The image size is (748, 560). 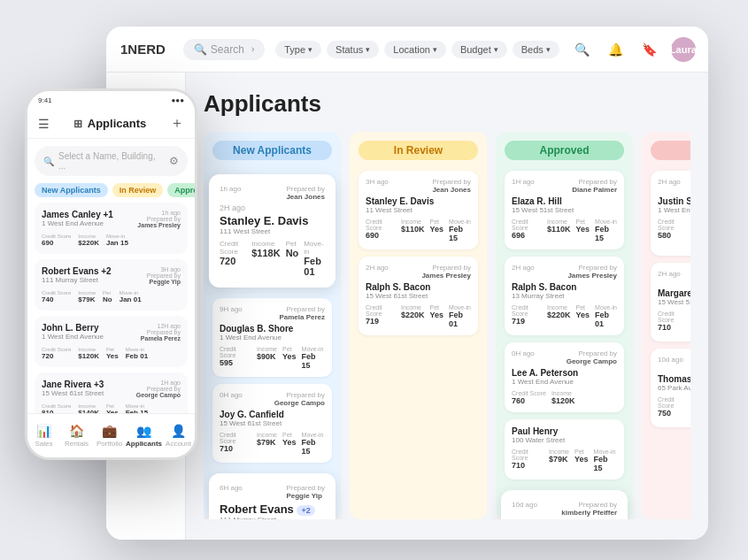 What do you see at coordinates (231, 313) in the screenshot?
I see `card-time: 9H ago` at bounding box center [231, 313].